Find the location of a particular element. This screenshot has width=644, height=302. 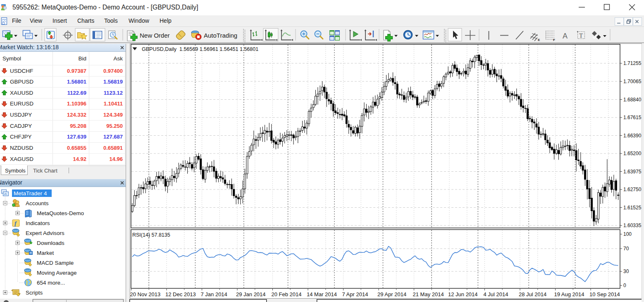

svg-text: View is located at coordinates (36, 21).